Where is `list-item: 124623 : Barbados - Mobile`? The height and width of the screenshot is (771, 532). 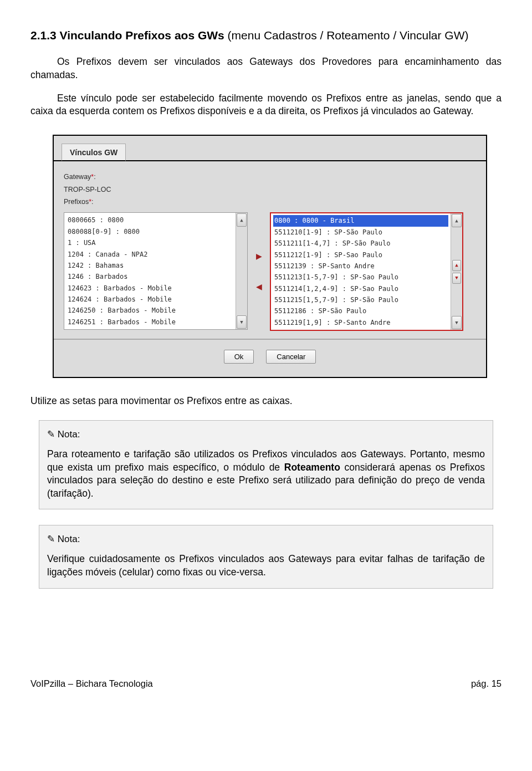
list-item: 124623 : Barbados - Mobile is located at coordinates (150, 288).